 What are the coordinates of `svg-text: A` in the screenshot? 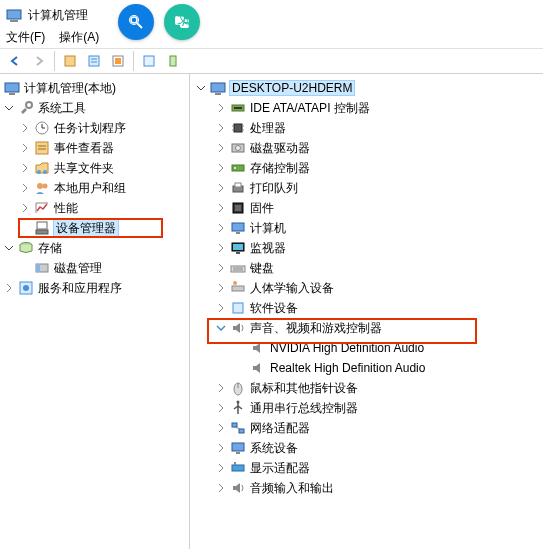 It's located at (186, 22).